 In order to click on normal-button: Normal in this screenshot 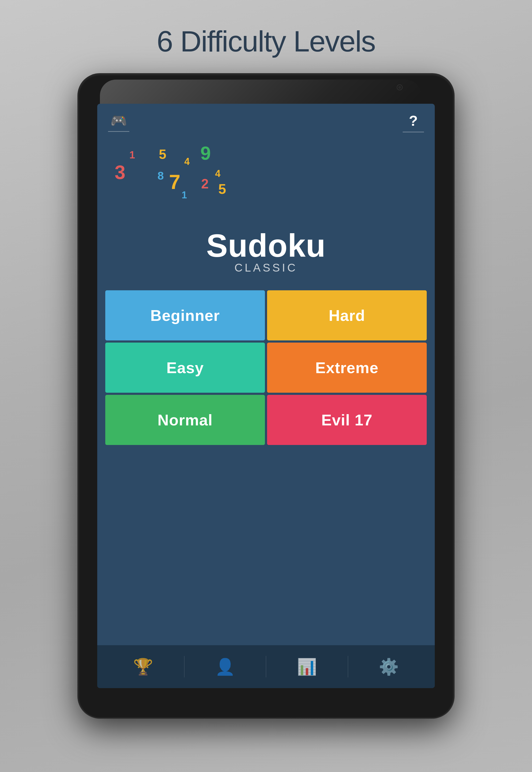, I will do `click(185, 420)`.